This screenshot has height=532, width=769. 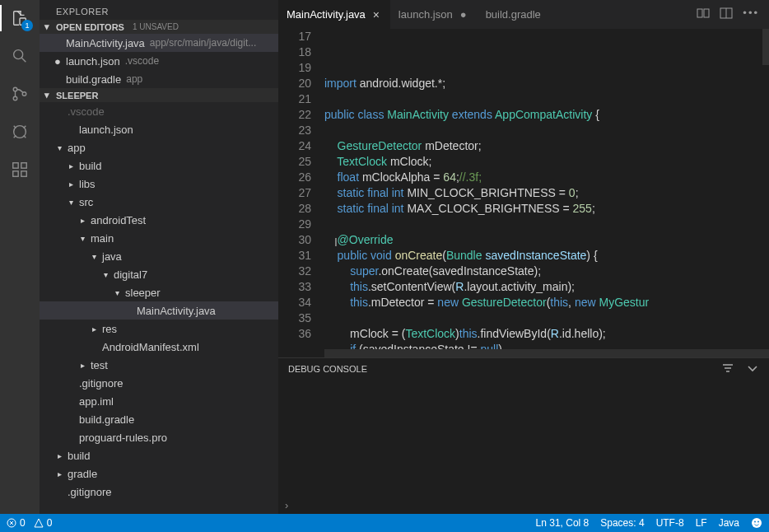 I want to click on code-line: GestureDetector mDetector;, so click(x=547, y=147).